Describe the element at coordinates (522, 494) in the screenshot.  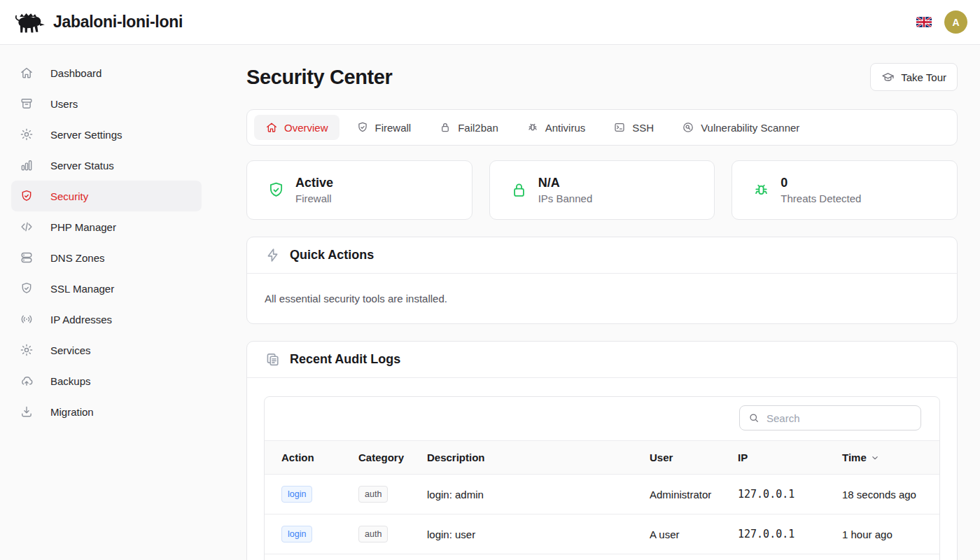
I see `description-cell: login: admin` at that location.